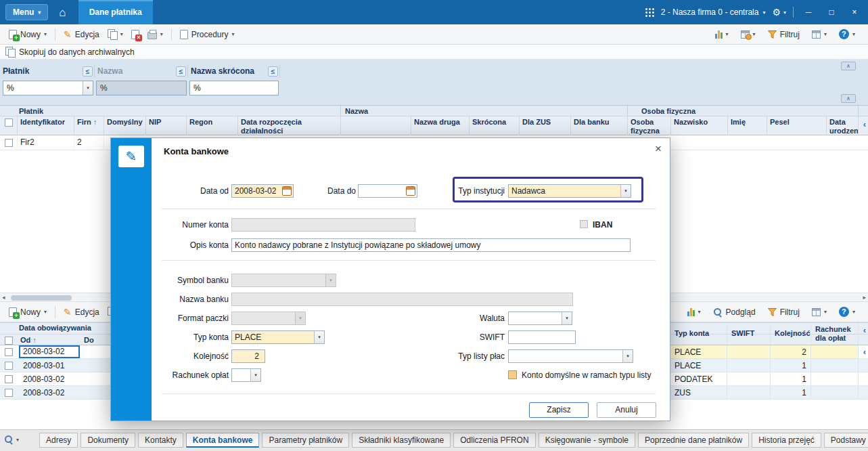 Image resolution: width=868 pixels, height=451 pixels. Describe the element at coordinates (748, 35) in the screenshot. I see `view-settings-button` at that location.